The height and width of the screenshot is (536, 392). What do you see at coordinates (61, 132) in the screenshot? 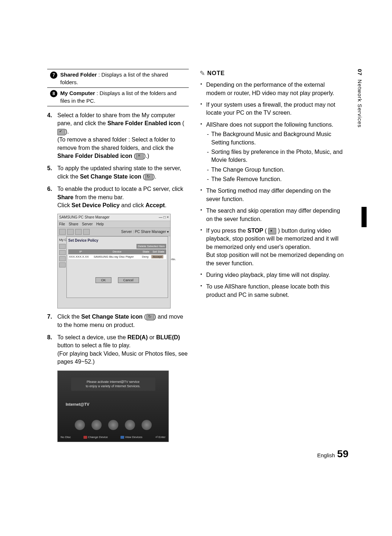
I see `share-enabled-icon` at bounding box center [61, 132].